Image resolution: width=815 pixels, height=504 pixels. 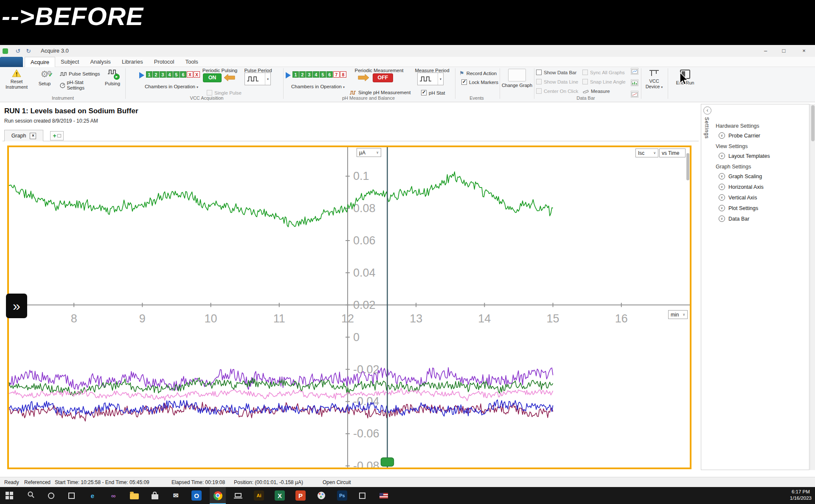 I want to click on graph-scrollbar, so click(x=688, y=167).